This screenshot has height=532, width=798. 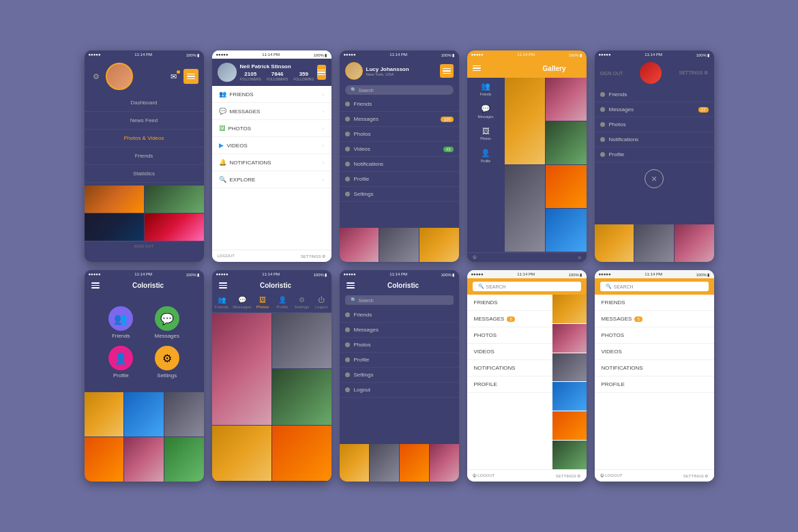 What do you see at coordinates (400, 164) in the screenshot?
I see `item-notifications-3: Notifications` at bounding box center [400, 164].